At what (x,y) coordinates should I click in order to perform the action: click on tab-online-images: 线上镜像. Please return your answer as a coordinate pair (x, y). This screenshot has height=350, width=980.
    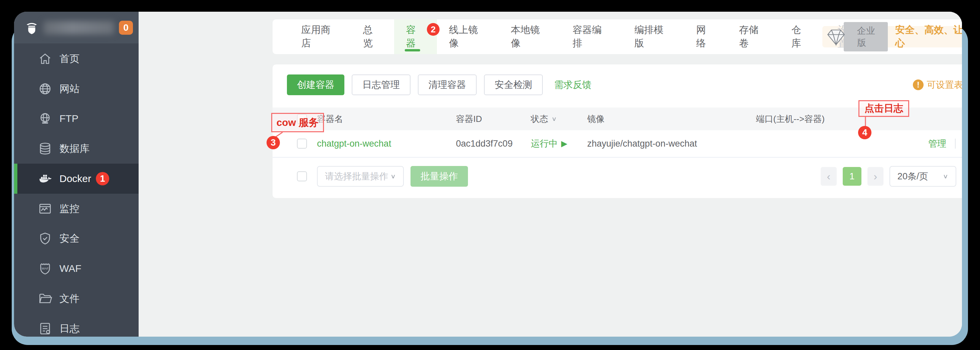
    Looking at the image, I should click on (468, 37).